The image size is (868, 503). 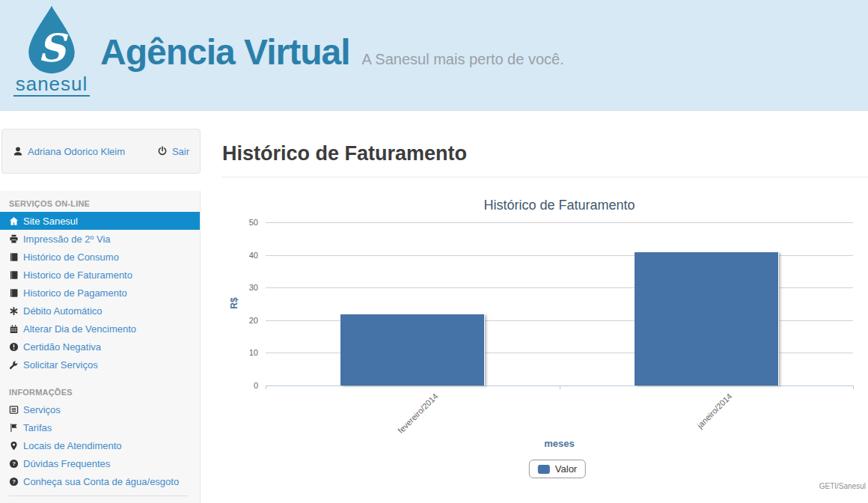 I want to click on sidebar-item-label: Solicitar Serviços, so click(x=61, y=365).